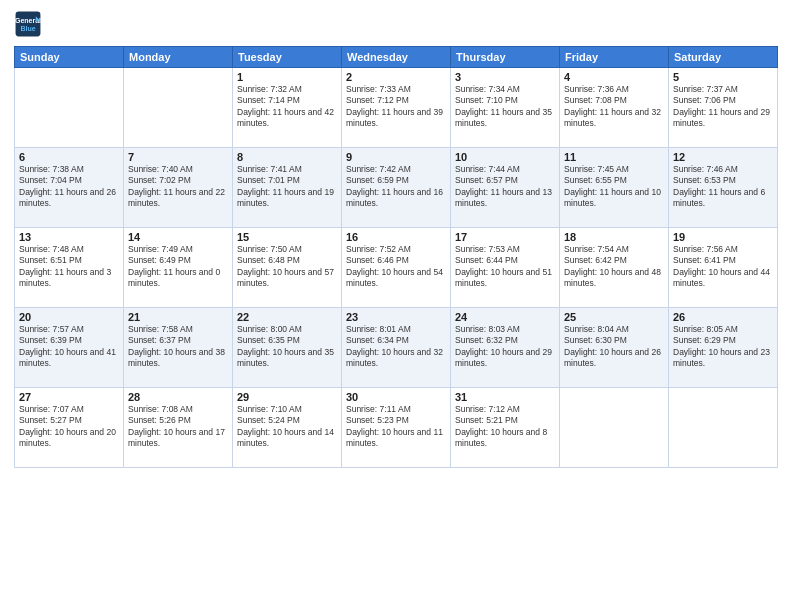 This screenshot has width=792, height=612. What do you see at coordinates (178, 237) in the screenshot?
I see `day-number: 14` at bounding box center [178, 237].